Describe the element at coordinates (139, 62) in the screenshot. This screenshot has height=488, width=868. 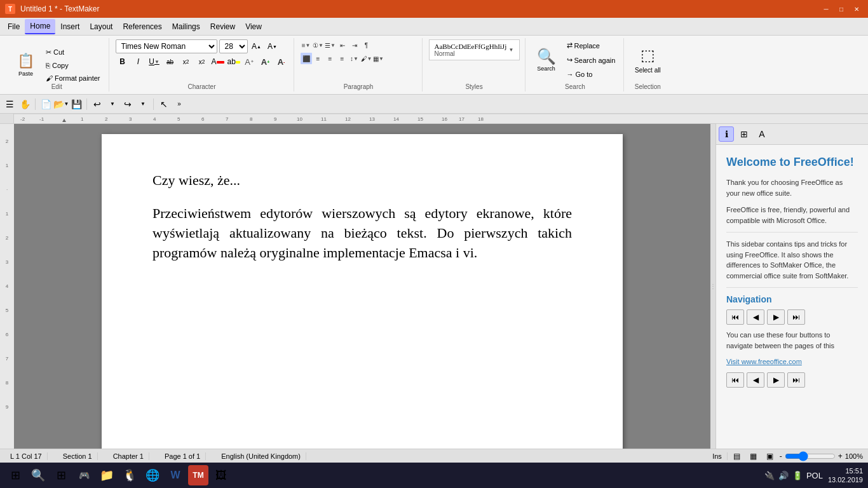
I see `italic-button: I` at that location.